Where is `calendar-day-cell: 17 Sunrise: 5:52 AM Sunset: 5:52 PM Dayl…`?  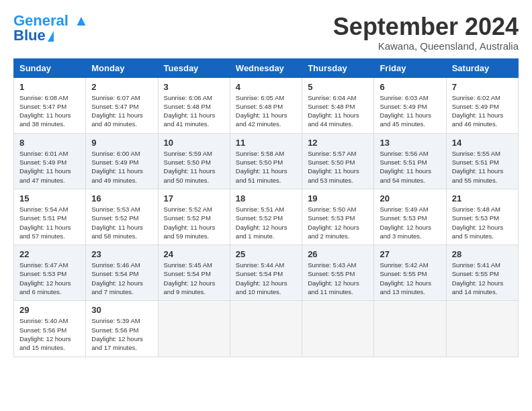
calendar-day-cell: 17 Sunrise: 5:52 AM Sunset: 5:52 PM Dayl… is located at coordinates (193, 216).